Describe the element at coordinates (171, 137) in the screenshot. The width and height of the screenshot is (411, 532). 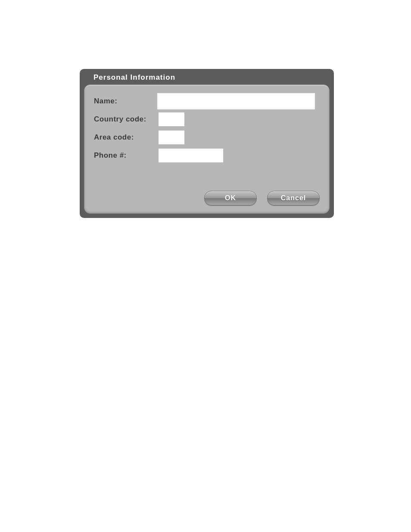
I see `area-code-input` at that location.